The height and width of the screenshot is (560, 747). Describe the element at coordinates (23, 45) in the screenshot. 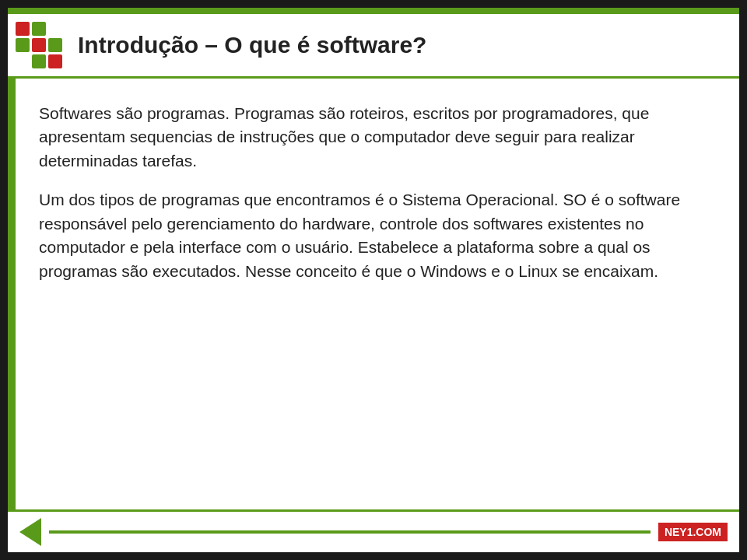

I see `logo-cell-r2c1` at that location.